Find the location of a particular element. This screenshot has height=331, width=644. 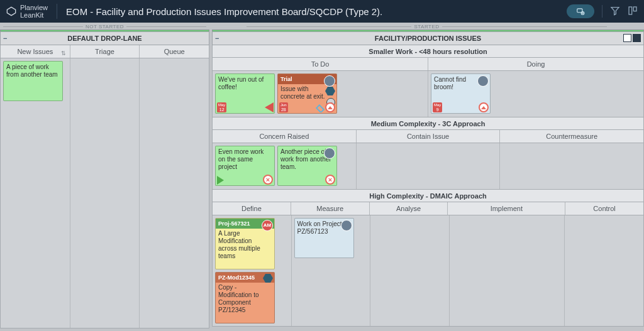

col-concern: Concern Raised is located at coordinates (284, 136).